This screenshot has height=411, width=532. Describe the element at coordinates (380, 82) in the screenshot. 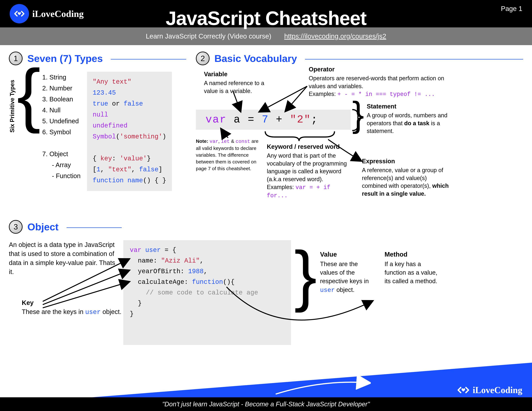

I see `callout-operator: Operator Operators are reserved-words th…` at that location.